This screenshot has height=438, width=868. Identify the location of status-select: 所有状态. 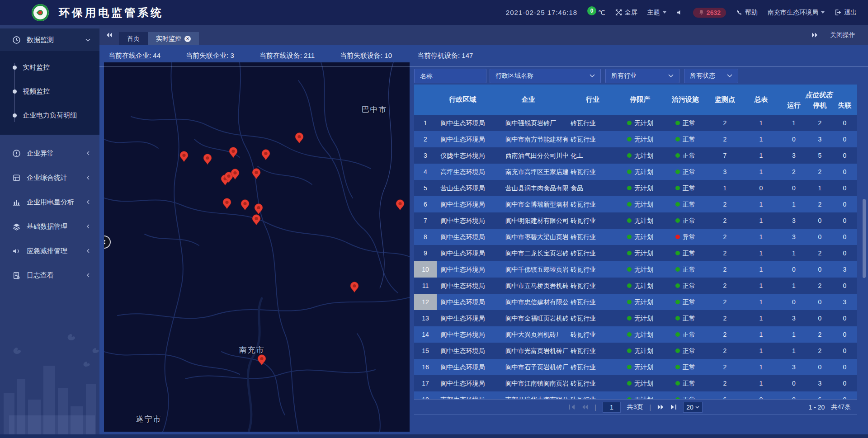
(711, 76).